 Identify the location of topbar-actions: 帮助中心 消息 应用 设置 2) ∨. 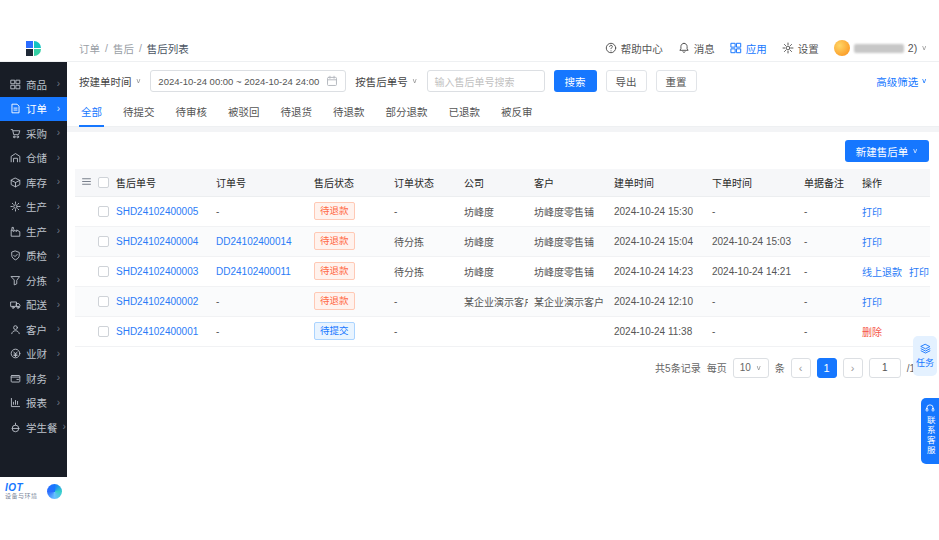
(772, 48).